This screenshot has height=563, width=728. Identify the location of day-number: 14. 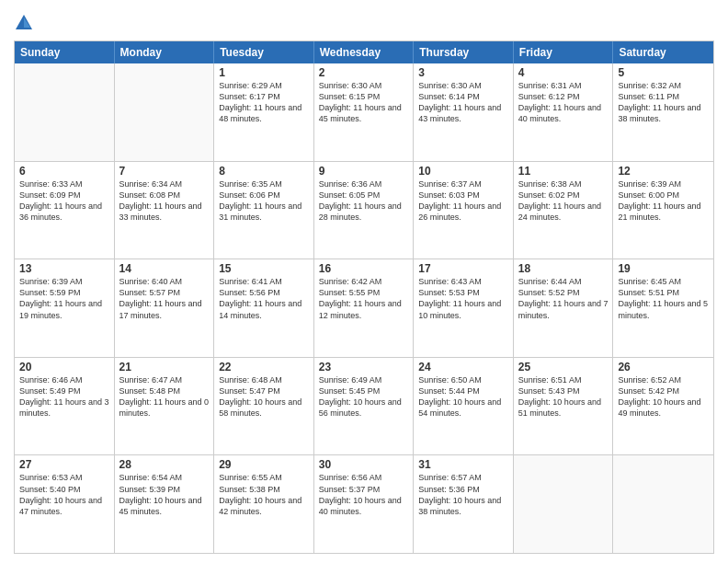
(165, 269).